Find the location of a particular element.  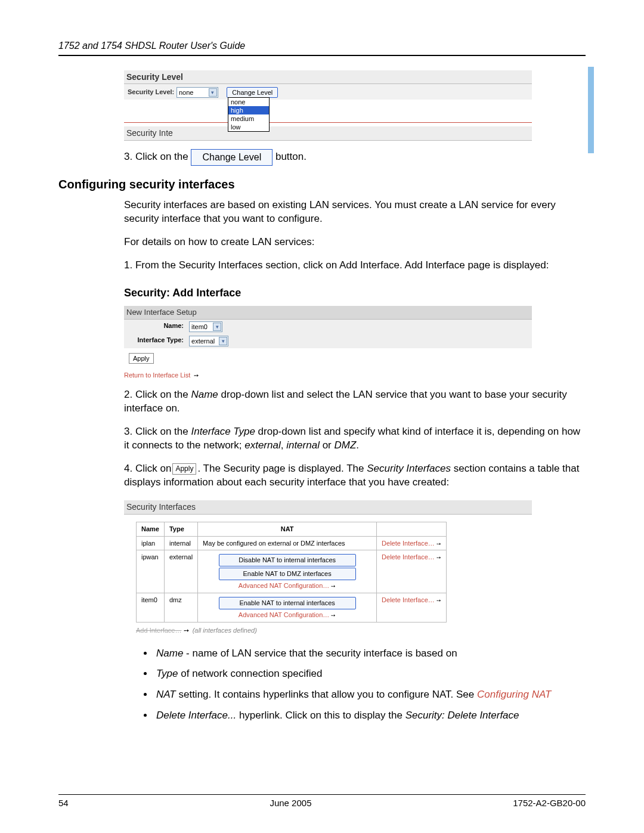

interface-type-value: external is located at coordinates (203, 341).